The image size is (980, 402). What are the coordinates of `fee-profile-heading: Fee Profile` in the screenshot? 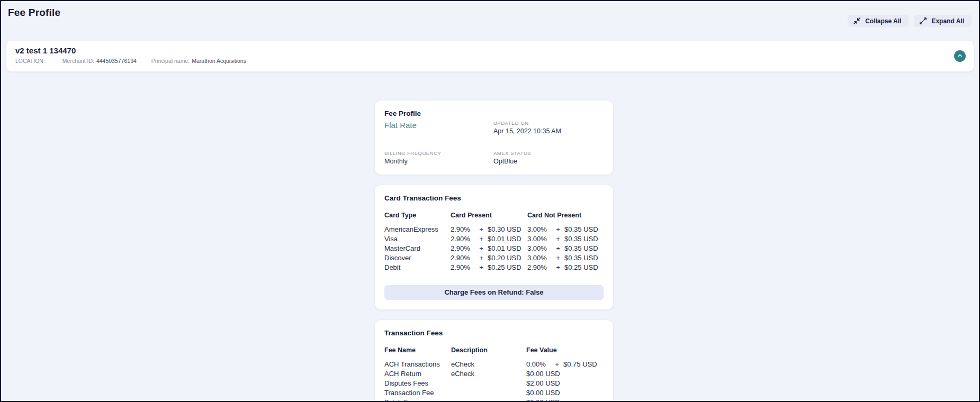 It's located at (439, 113).